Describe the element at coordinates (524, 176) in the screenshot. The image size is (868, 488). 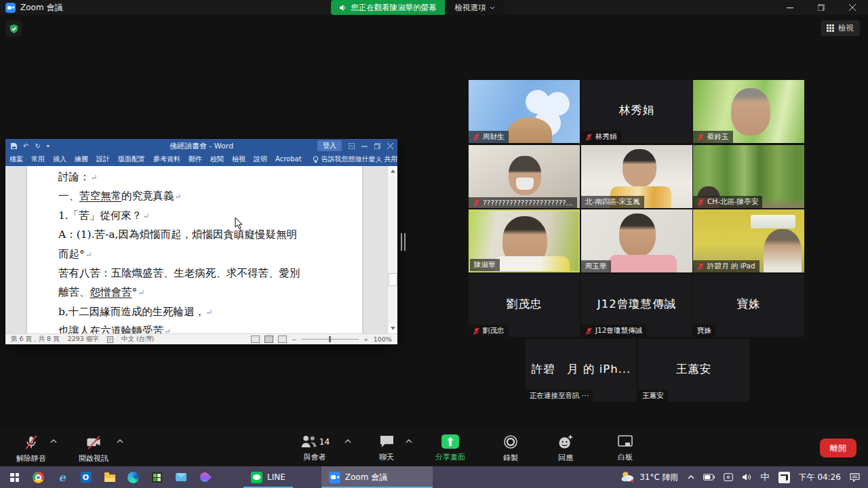
I see `participant-tile-4: ??????????????????????...` at that location.